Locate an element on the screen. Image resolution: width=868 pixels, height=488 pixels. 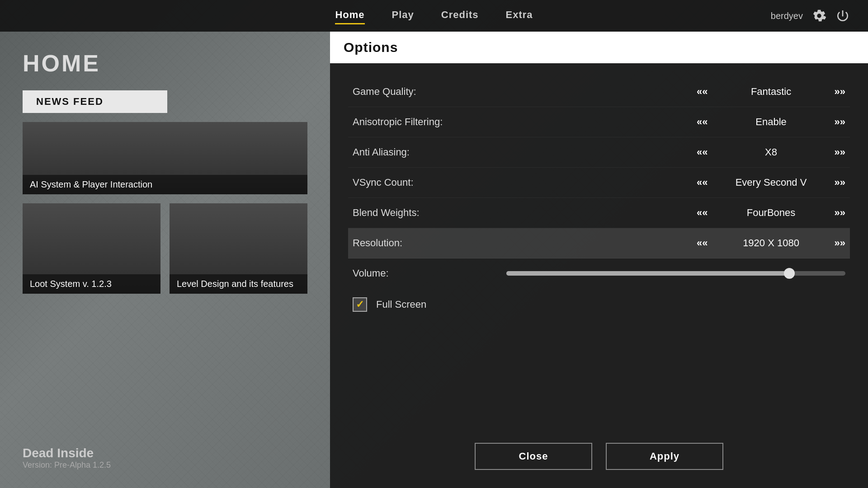
nav-item-credits: Credits is located at coordinates (460, 16).